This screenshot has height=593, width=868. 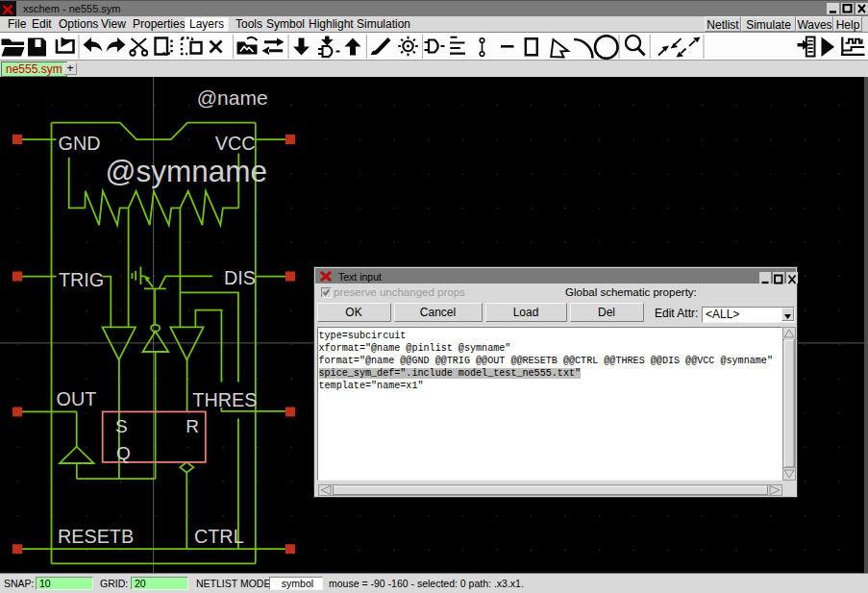 I want to click on svg-text: RESETB, so click(x=96, y=536).